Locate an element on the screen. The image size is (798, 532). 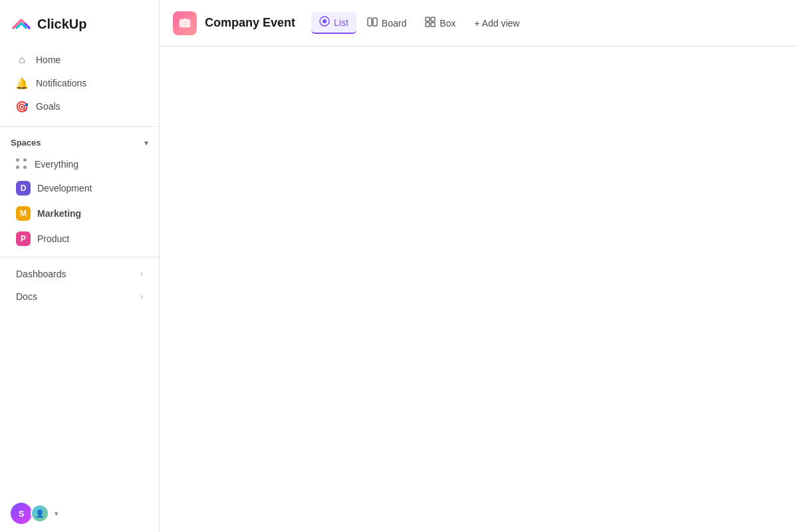
chevron-right-icon-dashboards: › is located at coordinates (142, 274).